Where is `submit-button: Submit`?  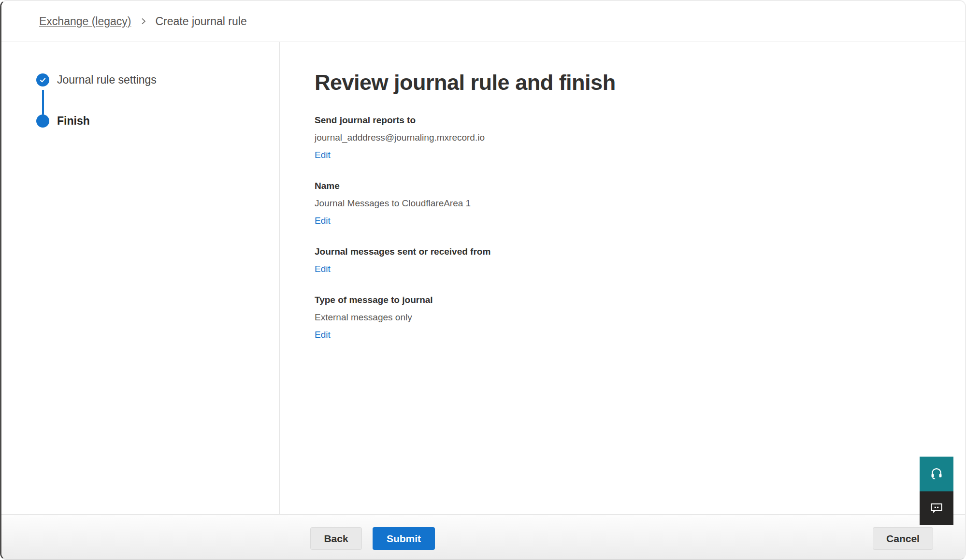 submit-button: Submit is located at coordinates (404, 538).